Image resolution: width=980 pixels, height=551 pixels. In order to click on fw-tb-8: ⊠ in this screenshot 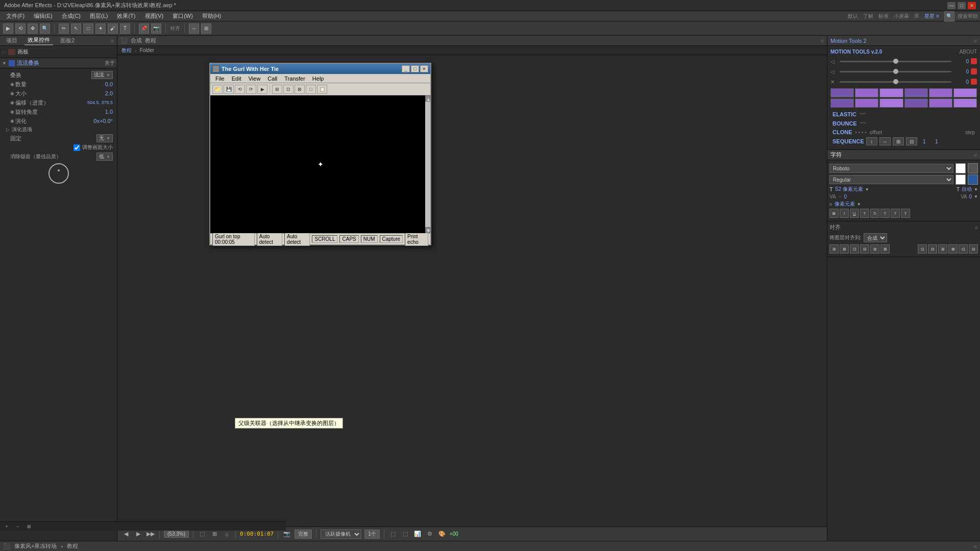, I will do `click(300, 89)`.